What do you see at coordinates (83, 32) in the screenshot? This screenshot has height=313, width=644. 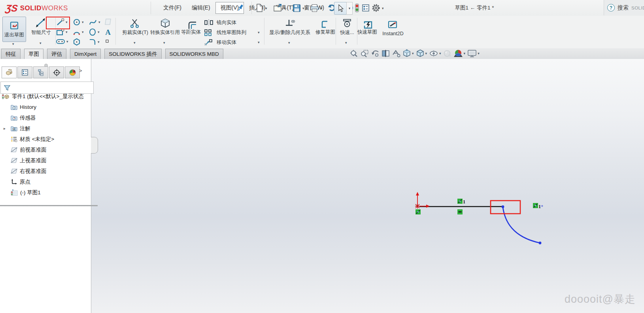 I see `arc-dropdown-icon: ▾` at bounding box center [83, 32].